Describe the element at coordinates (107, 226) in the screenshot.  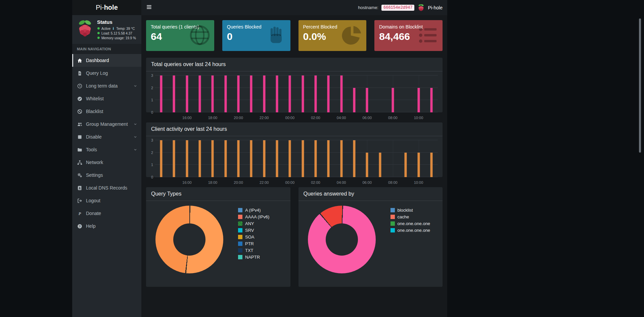
I see `sidebar-item-help: ?Help` at that location.